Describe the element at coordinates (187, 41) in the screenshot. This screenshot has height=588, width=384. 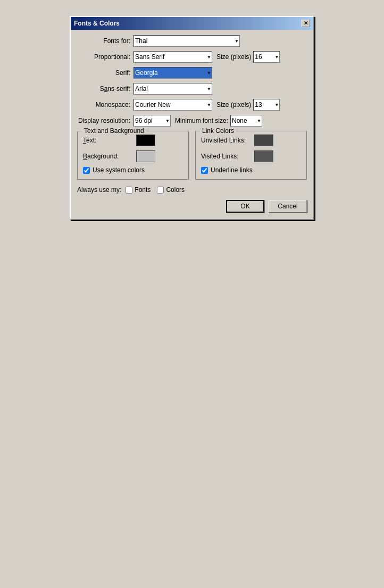
I see `fonts-for-select-wrapper: Thai Western Central European Cyrillic` at that location.